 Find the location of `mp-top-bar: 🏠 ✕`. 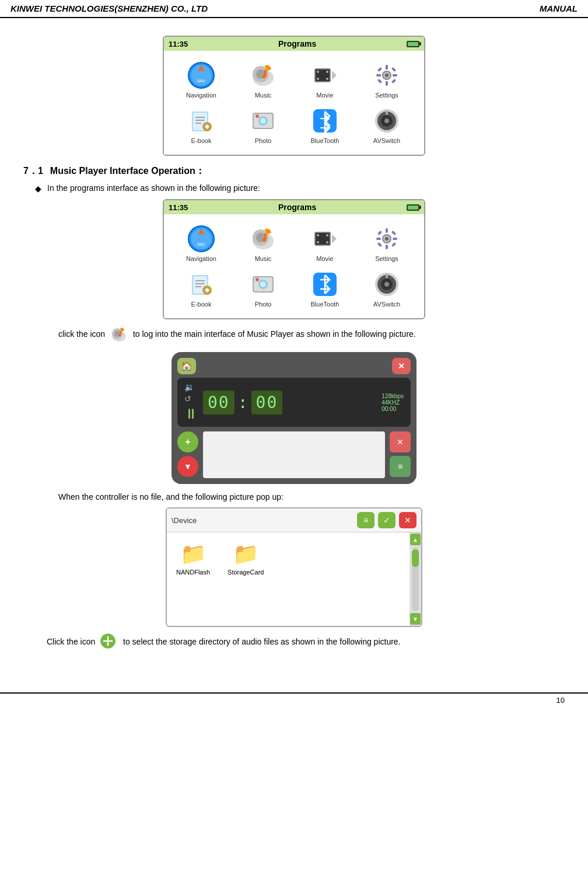

mp-top-bar: 🏠 ✕ is located at coordinates (294, 366).